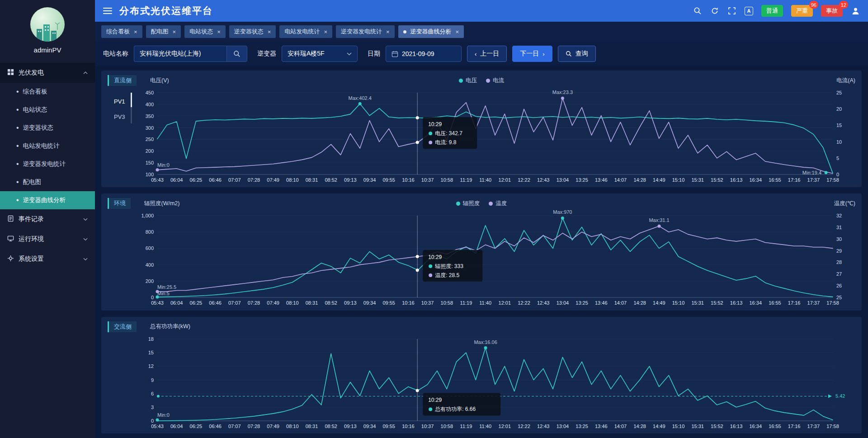 The height and width of the screenshot is (438, 868). I want to click on svg-text: 17:16, so click(794, 180).